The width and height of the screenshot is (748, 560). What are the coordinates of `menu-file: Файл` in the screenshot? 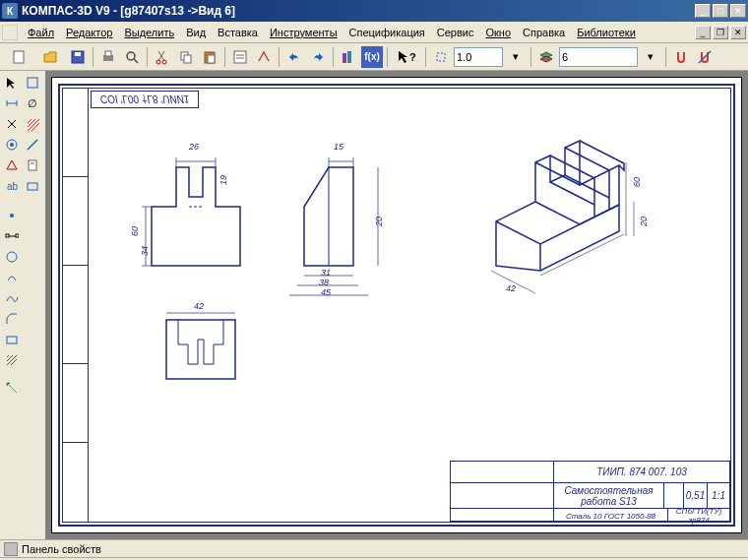 It's located at (41, 32).